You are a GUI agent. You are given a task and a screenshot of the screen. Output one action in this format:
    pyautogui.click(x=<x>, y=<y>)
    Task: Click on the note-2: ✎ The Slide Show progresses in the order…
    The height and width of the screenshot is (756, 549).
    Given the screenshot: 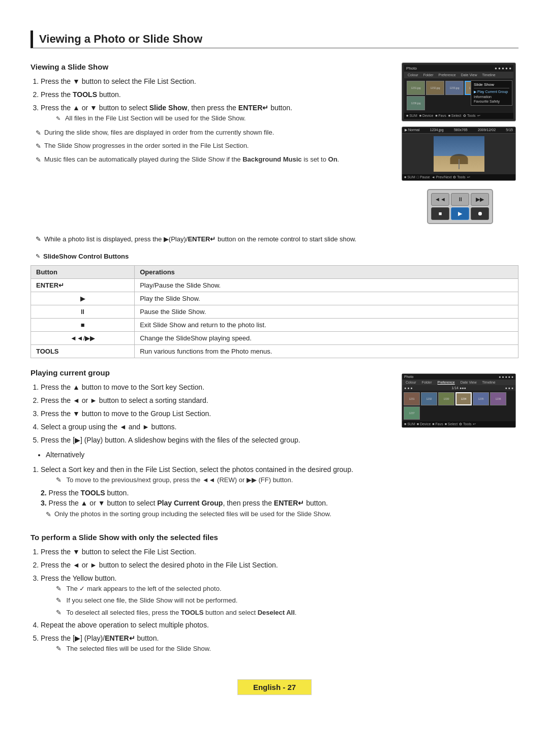 What is the action you would take?
    pyautogui.click(x=211, y=146)
    